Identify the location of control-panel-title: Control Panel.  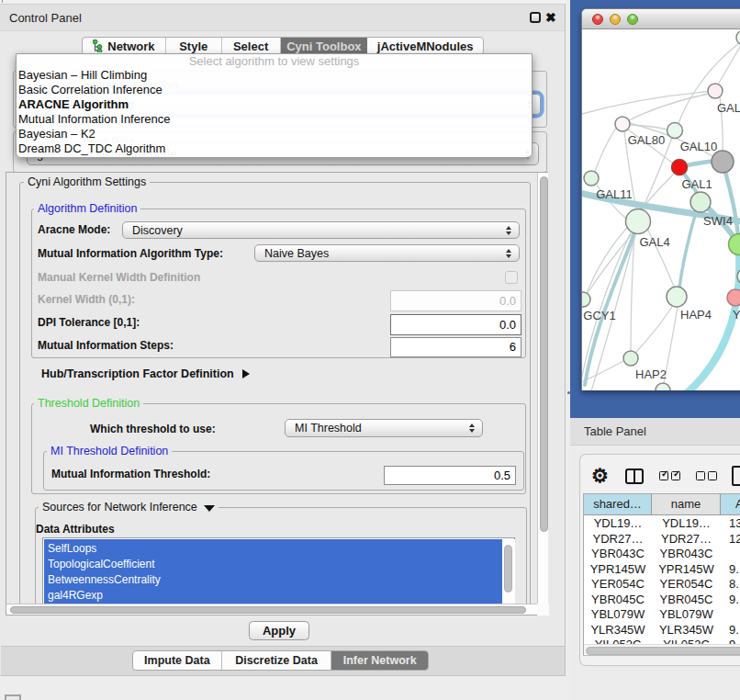
(46, 18).